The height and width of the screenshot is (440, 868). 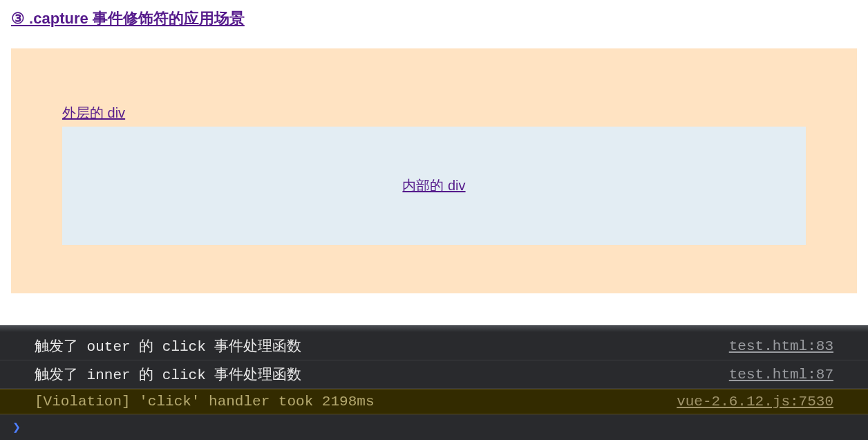 What do you see at coordinates (434, 329) in the screenshot?
I see `console-divider` at bounding box center [434, 329].